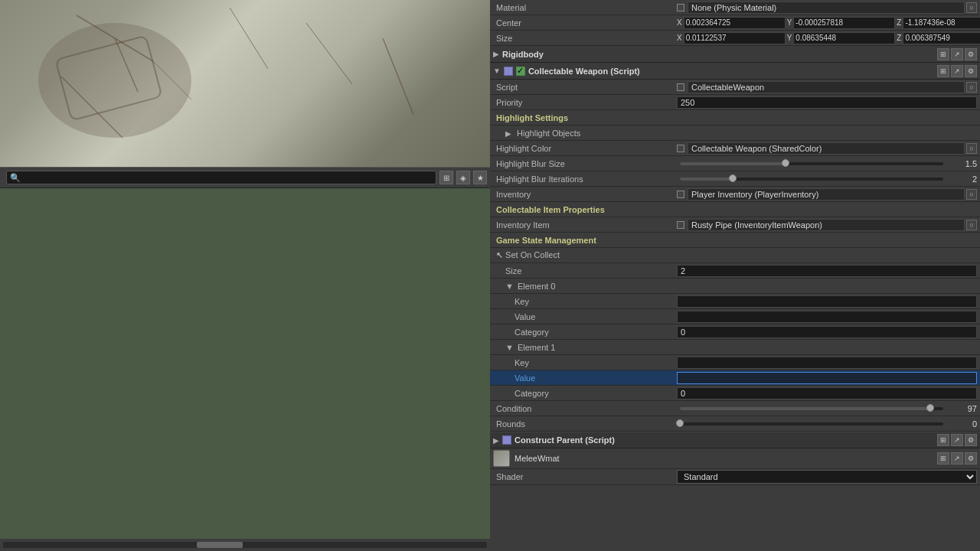 This screenshot has height=551, width=980. I want to click on inventory-item-field: Rusty Pipe (InventoryItemWeapon), so click(826, 225).